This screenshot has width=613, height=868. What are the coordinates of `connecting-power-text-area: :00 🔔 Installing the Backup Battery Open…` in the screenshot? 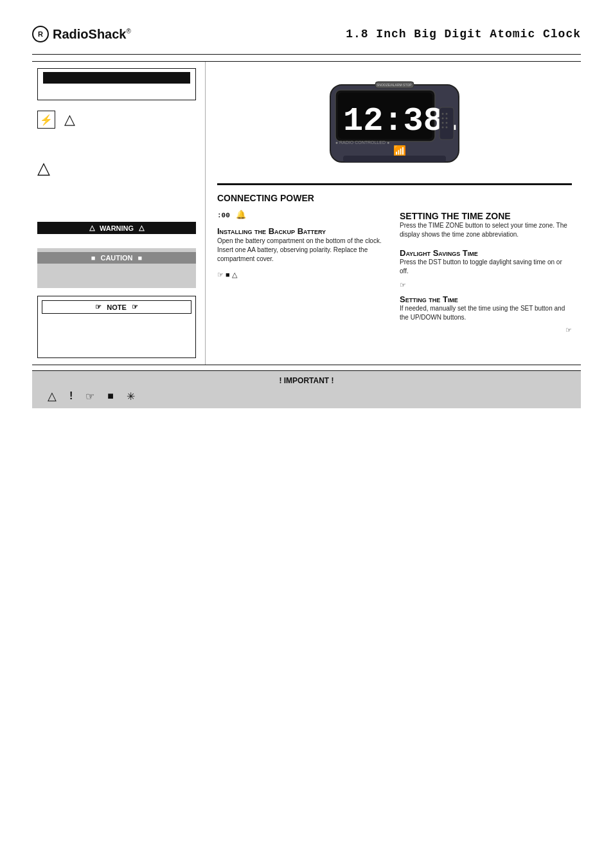 It's located at (303, 271).